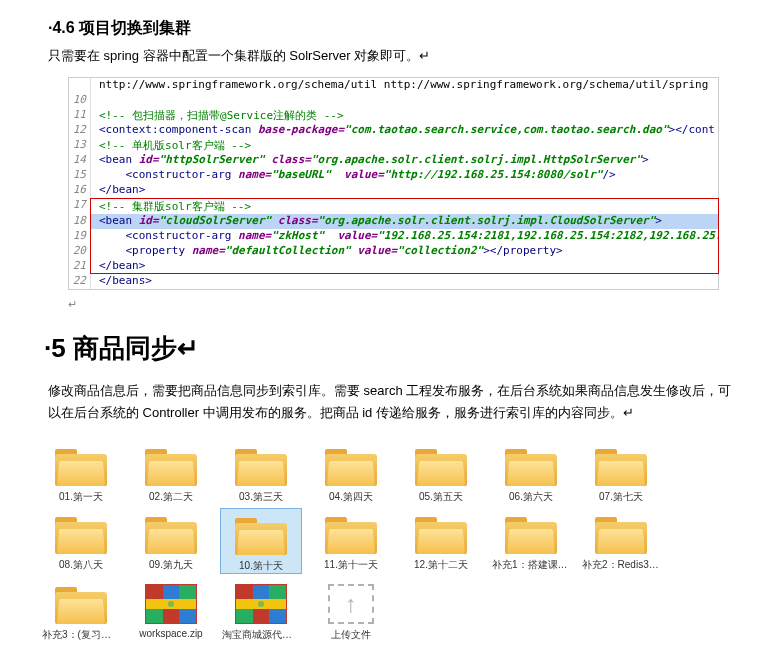  Describe the element at coordinates (394, 116) in the screenshot. I see `code-line: 11<!-- 包扫描器，扫描带@Service注解的类 -->` at that location.